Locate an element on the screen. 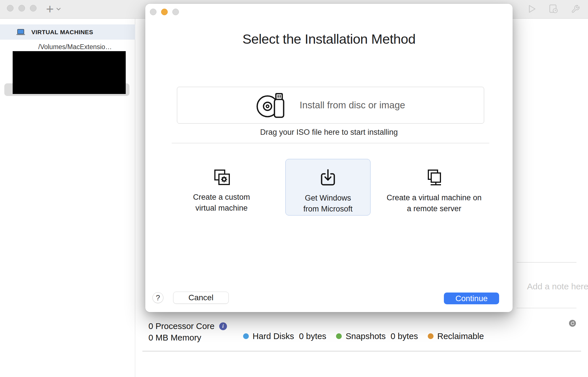 Image resolution: width=588 pixels, height=377 pixels. dialog-window-controls is located at coordinates (165, 12).